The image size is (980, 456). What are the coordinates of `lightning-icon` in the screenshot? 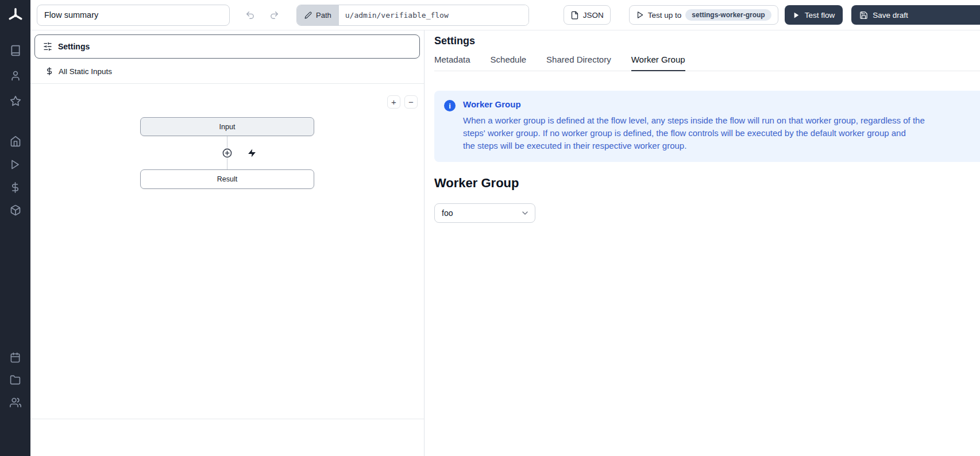 It's located at (252, 153).